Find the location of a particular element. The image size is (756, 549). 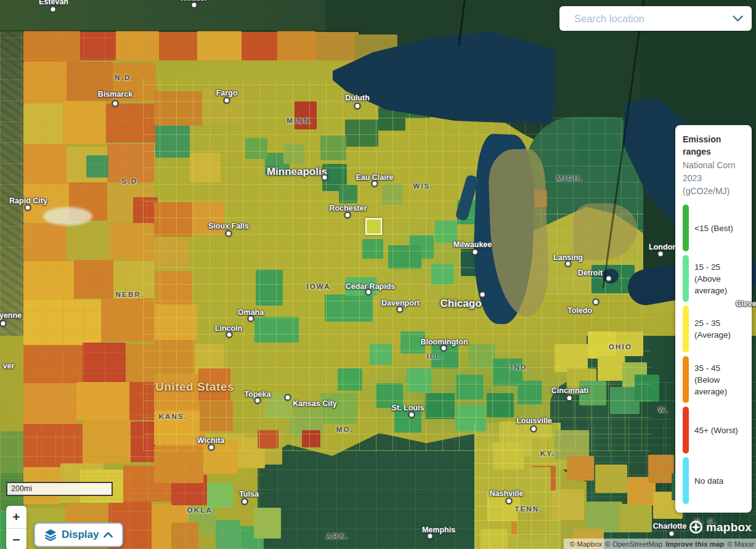

state-label: N.D. is located at coordinates (124, 78).